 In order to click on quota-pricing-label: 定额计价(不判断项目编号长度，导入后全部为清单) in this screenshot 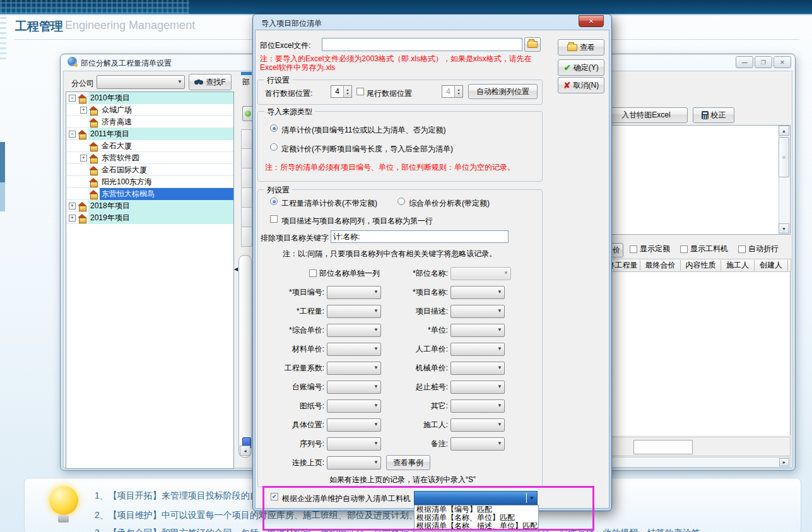, I will do `click(367, 149)`.